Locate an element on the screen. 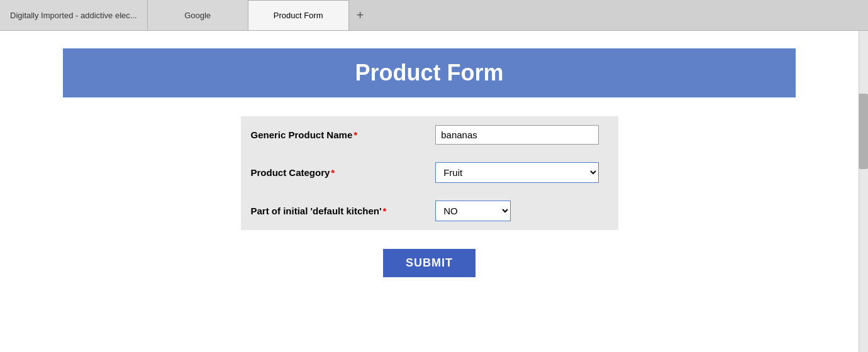 The height and width of the screenshot is (352, 868). form-row-default-kitchen: Part of initial 'default kitchen'* NO YE… is located at coordinates (430, 211).